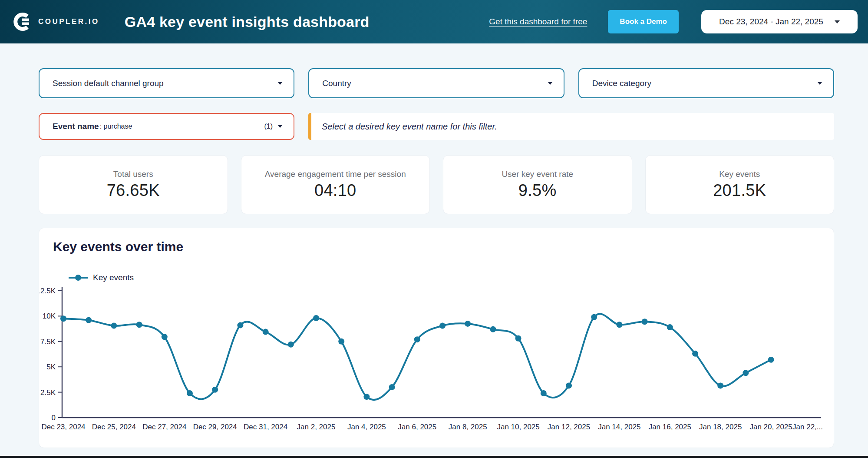 The height and width of the screenshot is (458, 868). I want to click on kpi-value: 04:10, so click(335, 190).